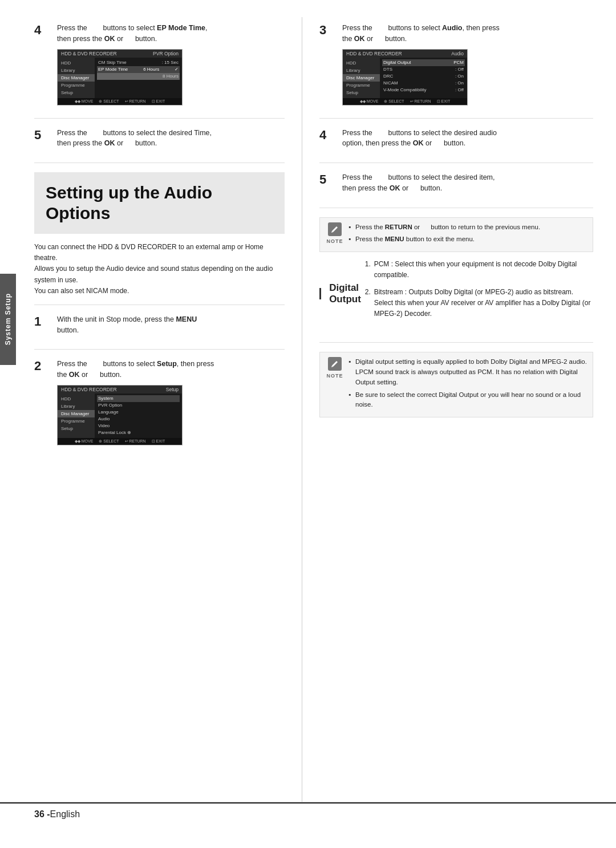 The height and width of the screenshot is (848, 616). I want to click on step-4-right-text: Press the buttons to select the desired …, so click(468, 139).